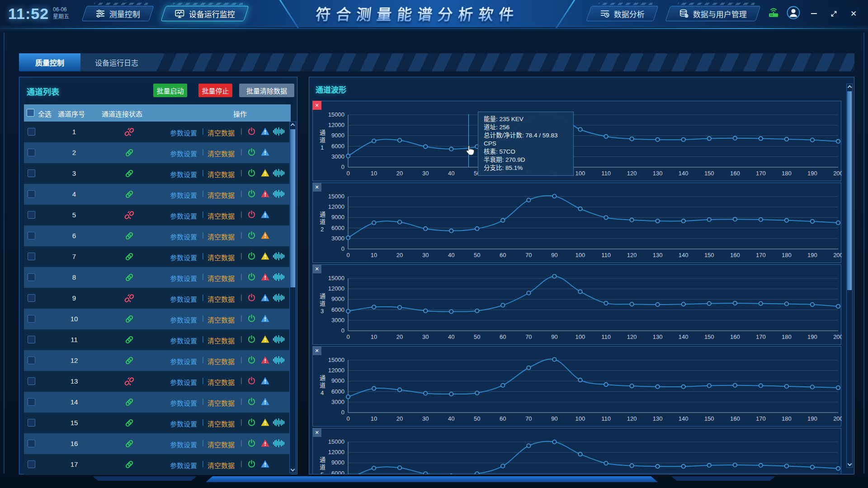 This screenshot has width=868, height=488. I want to click on chart-card-通道4: ✕通道4030006000900012000150000102030405060…, so click(577, 386).